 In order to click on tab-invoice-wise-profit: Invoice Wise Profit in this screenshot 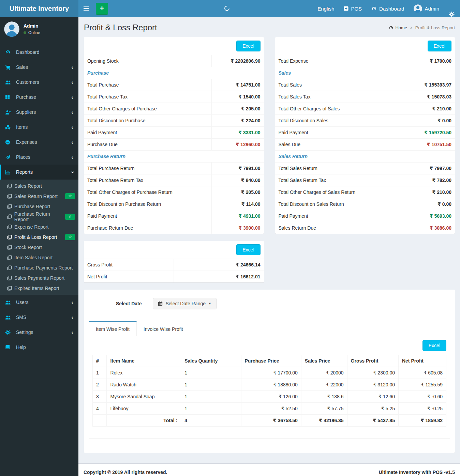, I will do `click(163, 328)`.